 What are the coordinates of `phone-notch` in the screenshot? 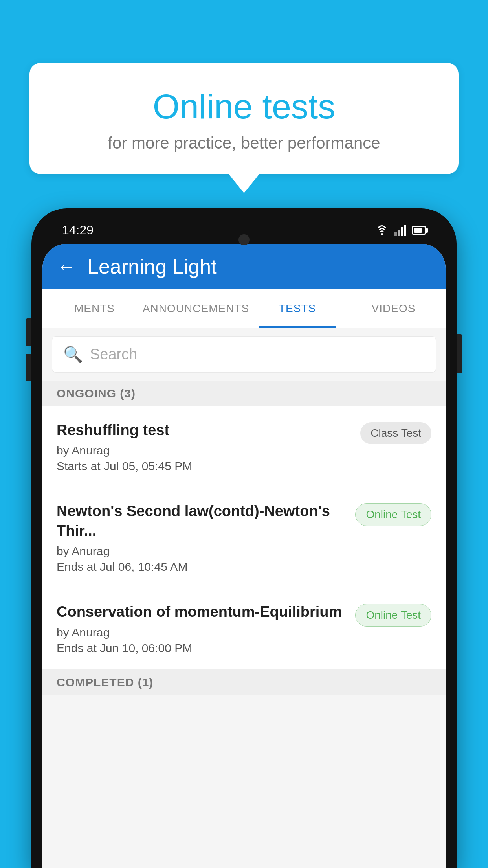 It's located at (244, 230).